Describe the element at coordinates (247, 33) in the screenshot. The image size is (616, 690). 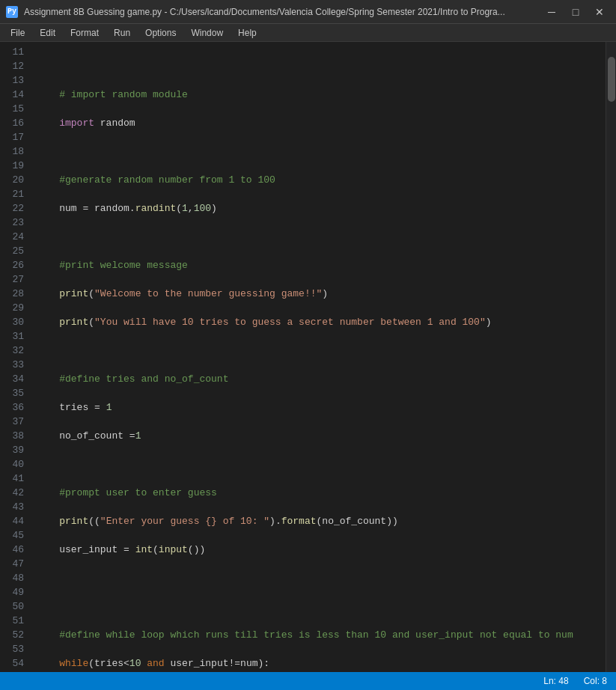
I see `menu-help: Help` at that location.